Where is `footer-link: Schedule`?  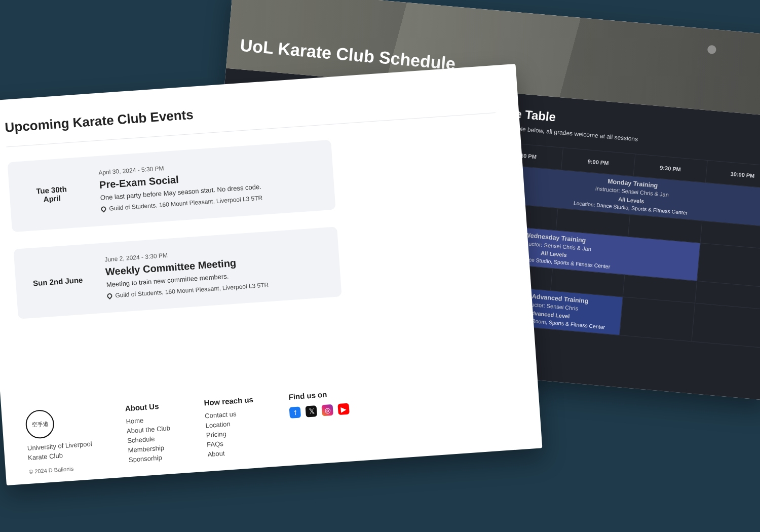 footer-link: Schedule is located at coordinates (149, 439).